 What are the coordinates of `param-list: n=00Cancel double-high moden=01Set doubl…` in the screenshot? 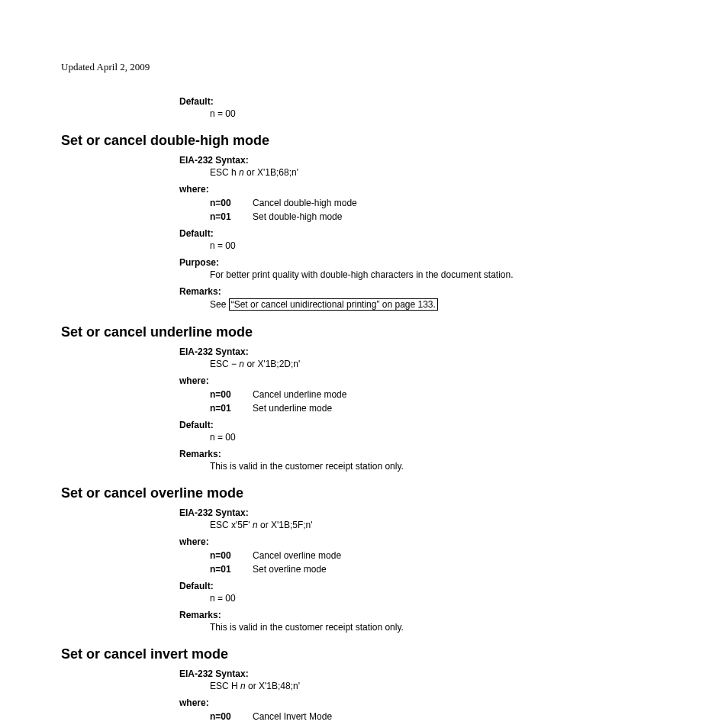 It's located at (438, 210).